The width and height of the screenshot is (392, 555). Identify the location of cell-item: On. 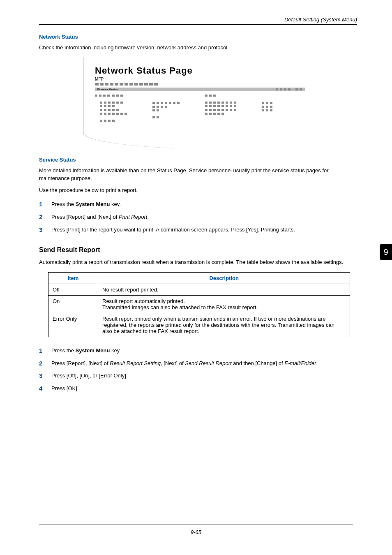
(73, 304).